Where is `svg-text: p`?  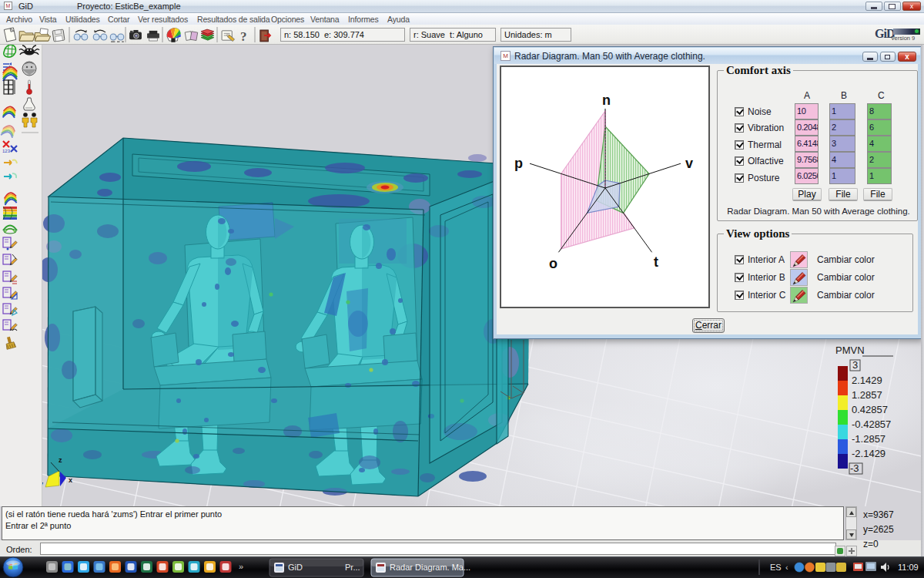 svg-text: p is located at coordinates (519, 163).